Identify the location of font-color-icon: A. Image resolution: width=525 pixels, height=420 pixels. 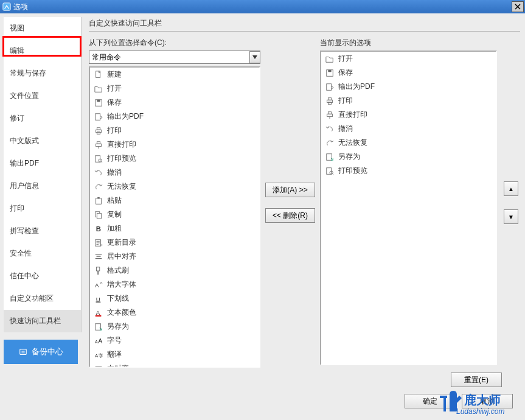
(99, 313).